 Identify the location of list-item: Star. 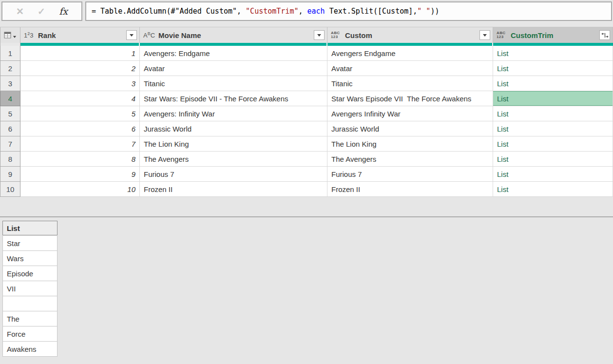
(30, 244).